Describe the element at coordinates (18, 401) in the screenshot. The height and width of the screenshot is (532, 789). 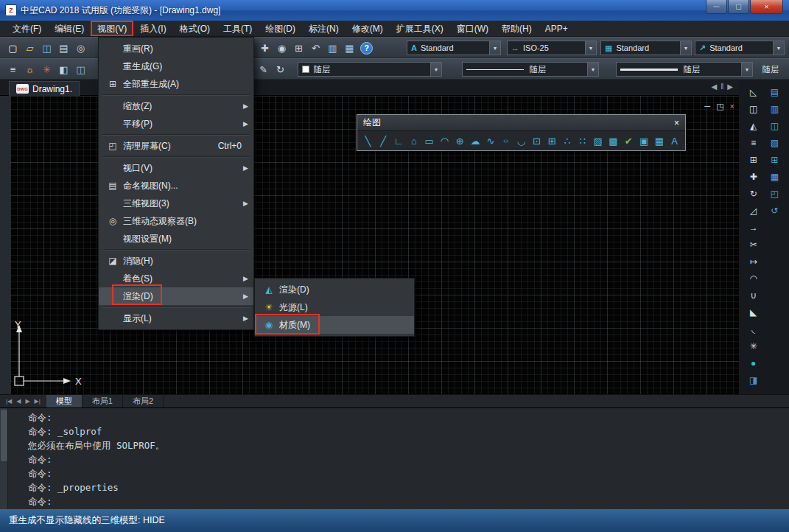
I see `tab-nav-arrow: ◀` at that location.